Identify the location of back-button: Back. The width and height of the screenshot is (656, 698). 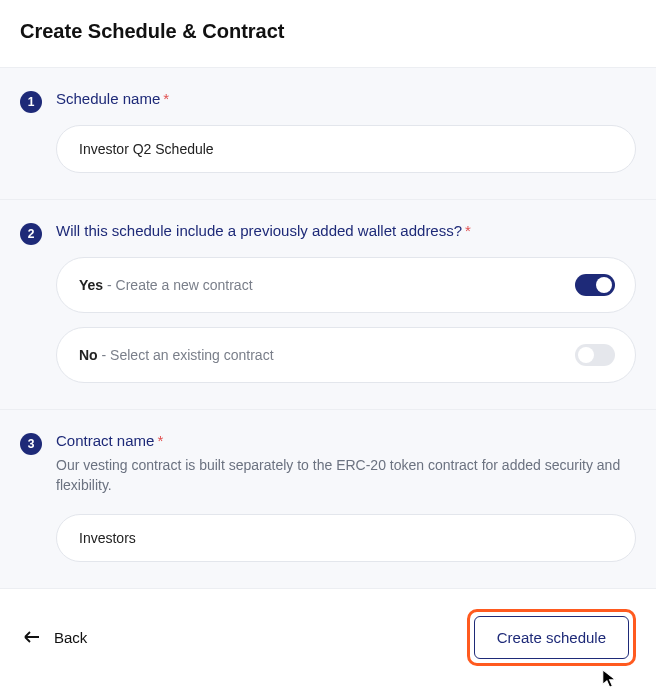
(56, 638).